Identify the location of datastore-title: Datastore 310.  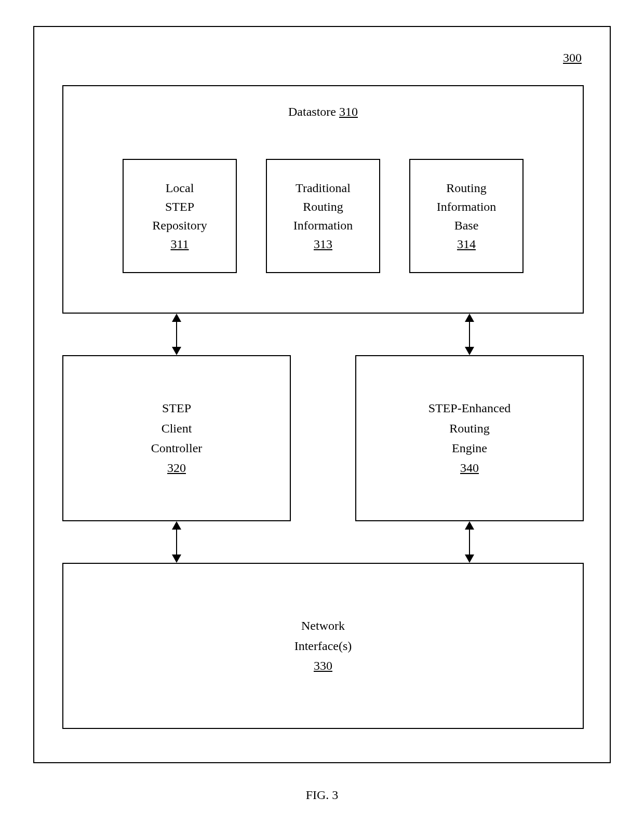
(323, 112).